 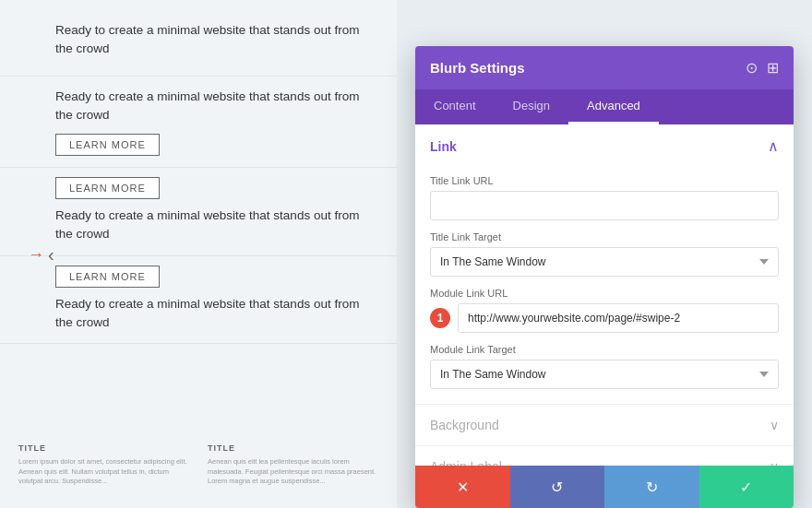 I want to click on link-section-title: Link, so click(x=443, y=147).